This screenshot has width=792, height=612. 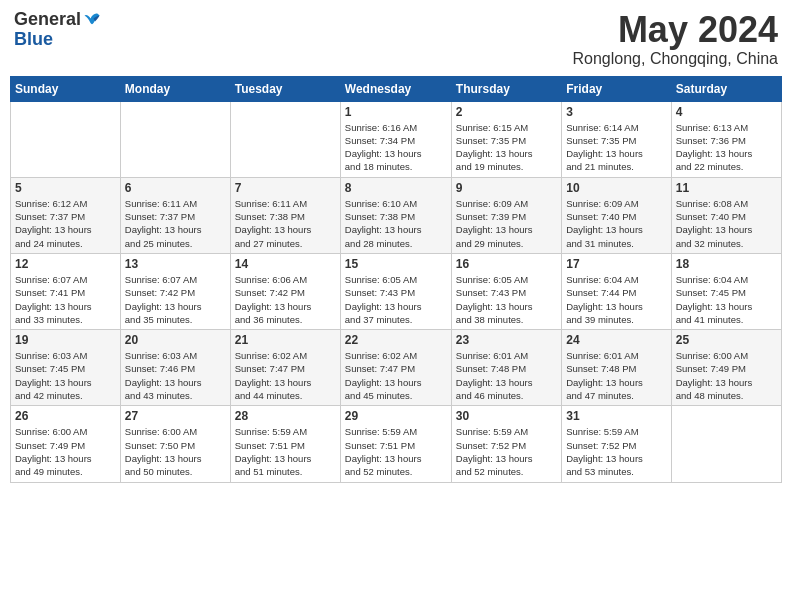 I want to click on calendar-cell: 30Sunrise: 5:59 AMSunset: 7:52 PMDayligh…, so click(x=506, y=444).